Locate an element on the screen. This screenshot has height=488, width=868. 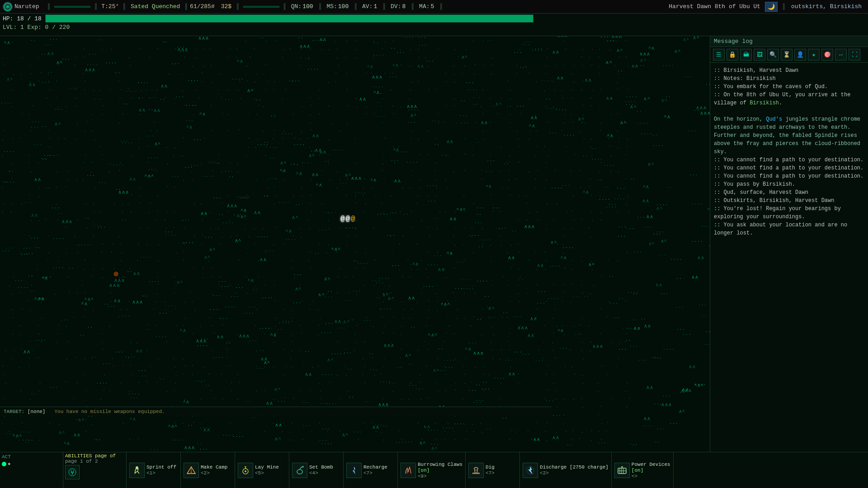
panel-icon-search: 🔍 is located at coordinates (773, 55).